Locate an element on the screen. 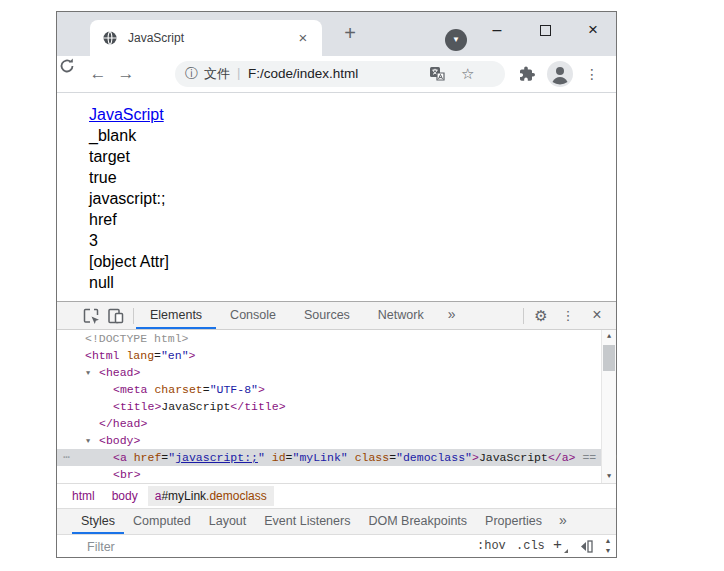 The height and width of the screenshot is (571, 724). sidebar-tab-styles: Styles is located at coordinates (98, 522).